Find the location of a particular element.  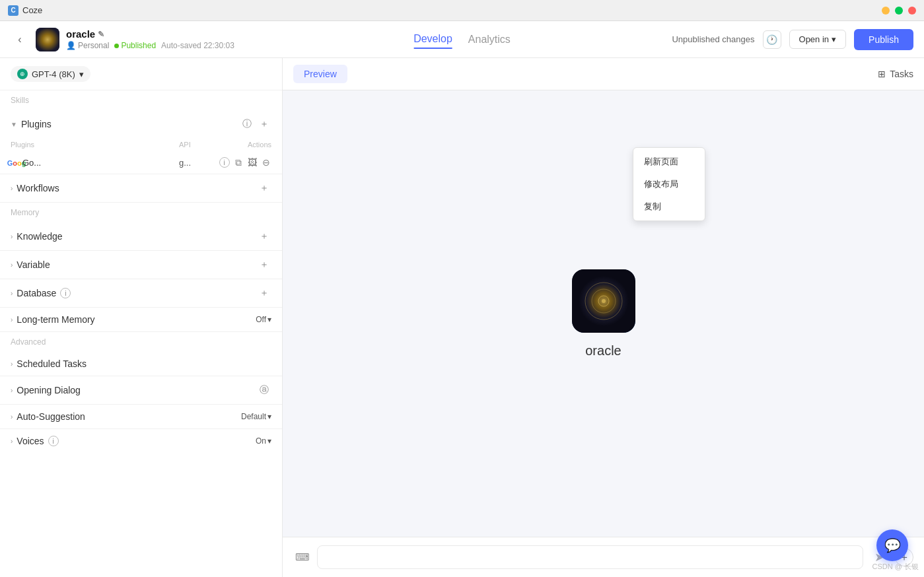

published-dot is located at coordinates (116, 46).